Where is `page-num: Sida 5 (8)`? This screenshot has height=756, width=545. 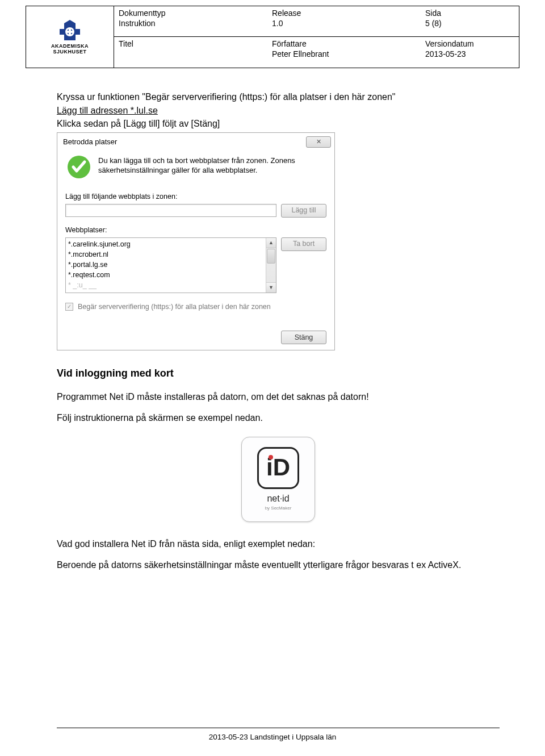 page-num: Sida 5 (8) is located at coordinates (470, 22).